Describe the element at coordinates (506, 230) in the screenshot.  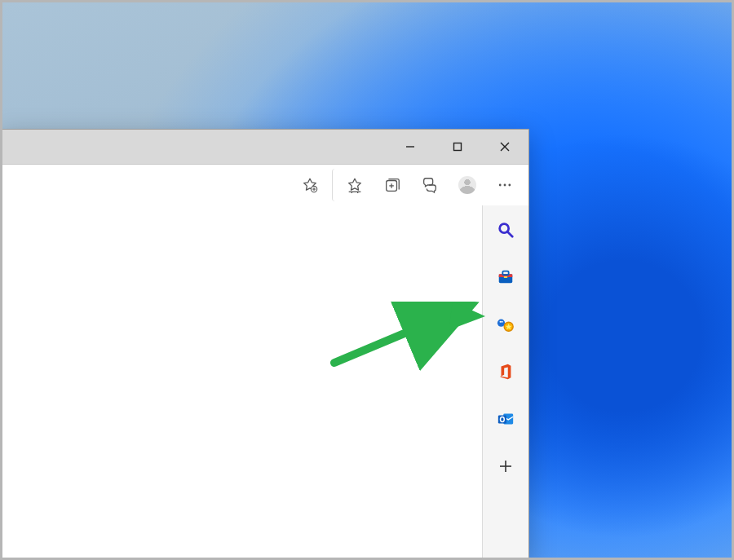
I see `sidebar-search-button` at that location.